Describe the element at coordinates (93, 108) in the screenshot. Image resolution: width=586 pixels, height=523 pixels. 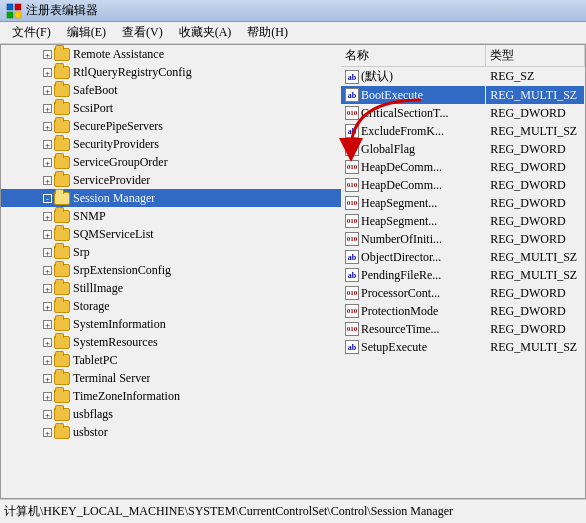
I see `tree-label: ScsiPort` at that location.